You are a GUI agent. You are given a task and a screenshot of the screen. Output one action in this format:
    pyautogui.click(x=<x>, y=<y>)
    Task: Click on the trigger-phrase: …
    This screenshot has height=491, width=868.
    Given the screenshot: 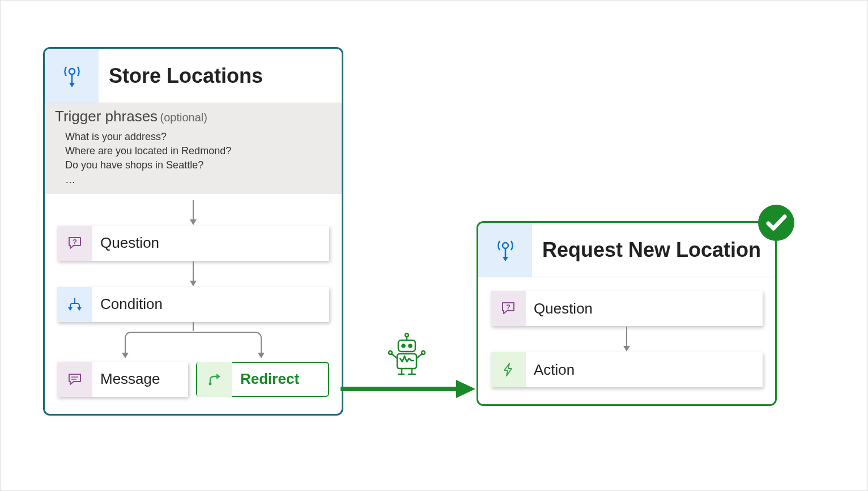 What is the action you would take?
    pyautogui.click(x=198, y=180)
    